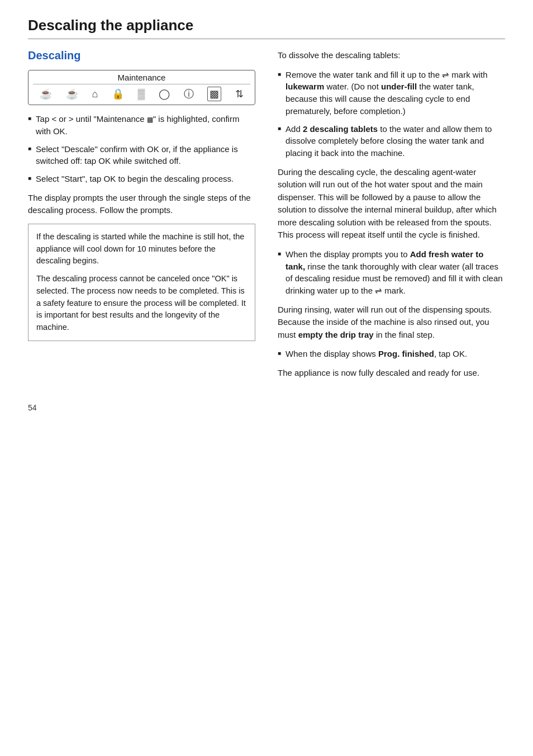  What do you see at coordinates (72, 94) in the screenshot?
I see `icon-cup: ☕` at bounding box center [72, 94].